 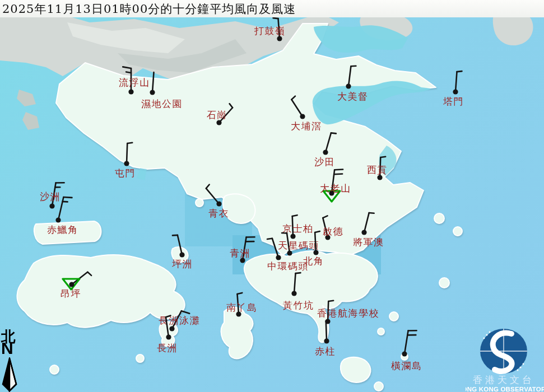 What do you see at coordinates (179, 321) in the screenshot?
I see `station-cheung-chau-beach: 長洲泳灘` at bounding box center [179, 321].